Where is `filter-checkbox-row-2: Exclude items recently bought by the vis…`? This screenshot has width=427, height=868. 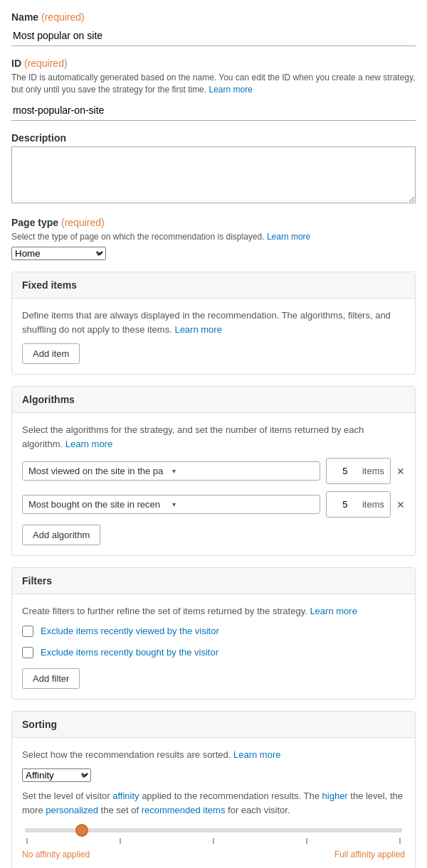 filter-checkbox-row-2: Exclude items recently bought by the vis… is located at coordinates (214, 653).